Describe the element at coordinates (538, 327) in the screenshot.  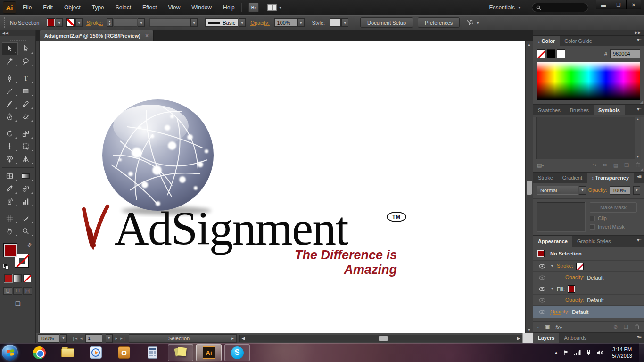
I see `add-new-stroke-button: ▫` at that location.